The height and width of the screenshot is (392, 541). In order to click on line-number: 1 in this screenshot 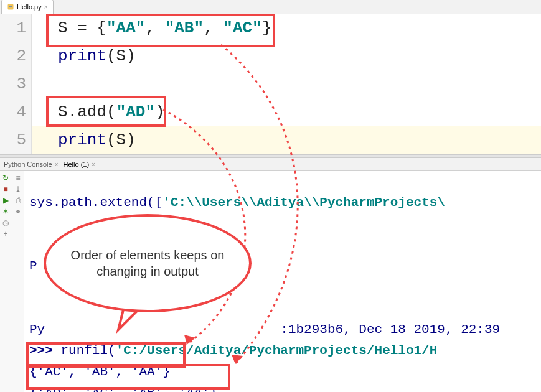, I will do `click(13, 29)`.